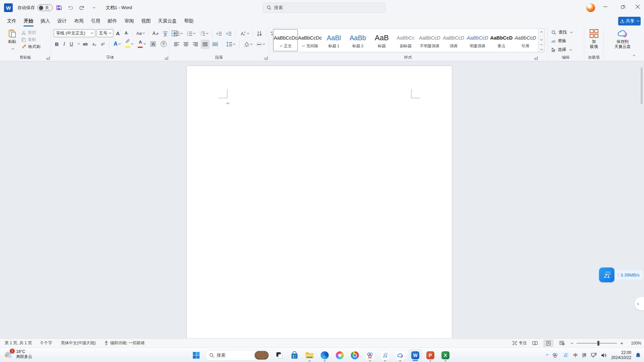 This screenshot has height=362, width=644. What do you see at coordinates (429, 40) in the screenshot?
I see `style-subtle-emphasis: AaBbCcD 不明显强调` at bounding box center [429, 40].